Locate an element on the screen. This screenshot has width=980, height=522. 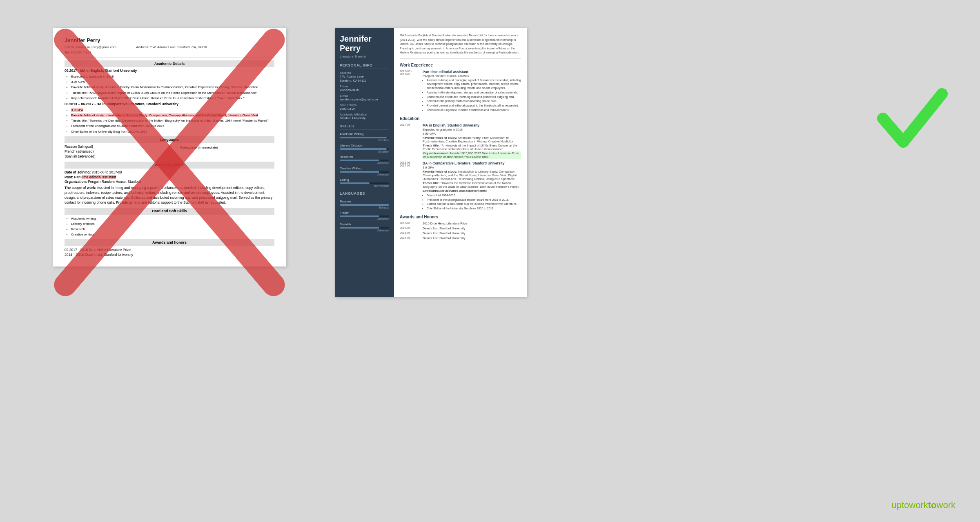
address-label: Address is located at coordinates (364, 73).